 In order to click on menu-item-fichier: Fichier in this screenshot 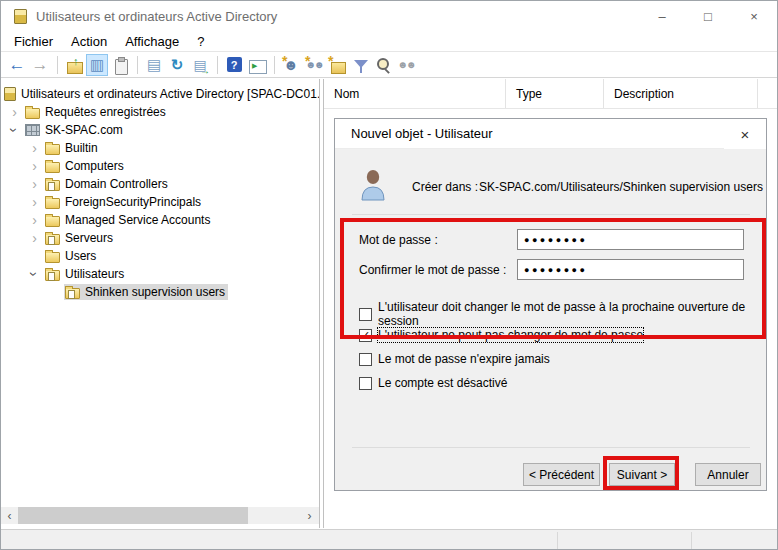, I will do `click(34, 42)`.